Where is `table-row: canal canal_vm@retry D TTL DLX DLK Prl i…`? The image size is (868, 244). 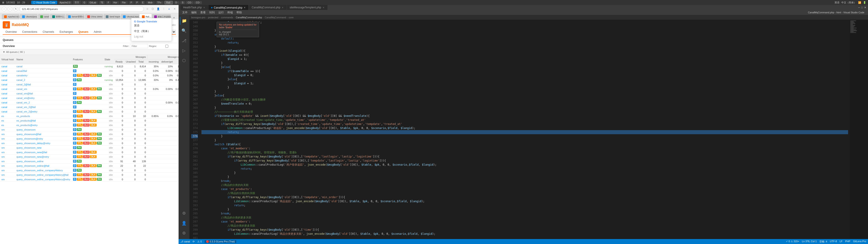 table-row: canal canal_vm@retry D TTL DLX DLK Prl i… is located at coordinates (89, 98).